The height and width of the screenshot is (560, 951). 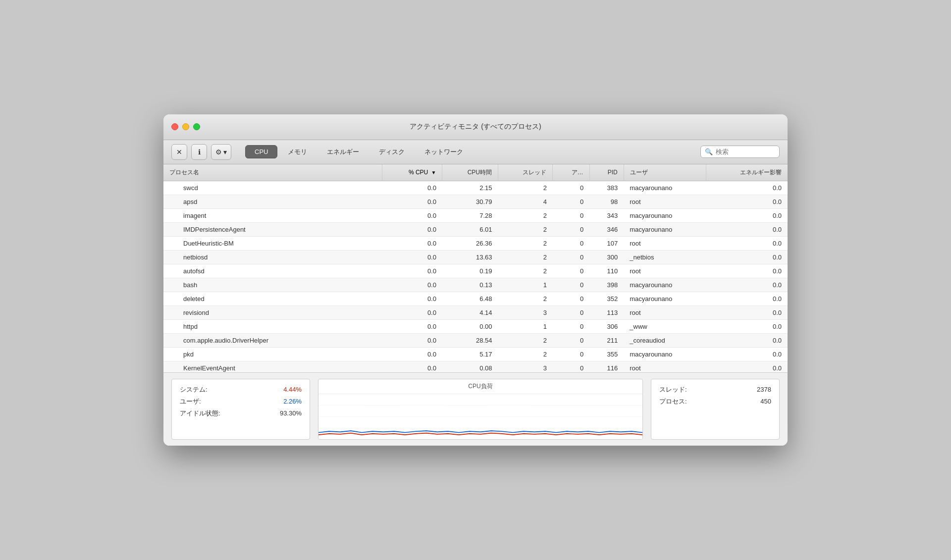 I want to click on sort-arrow-cpu: ▼, so click(x=434, y=172).